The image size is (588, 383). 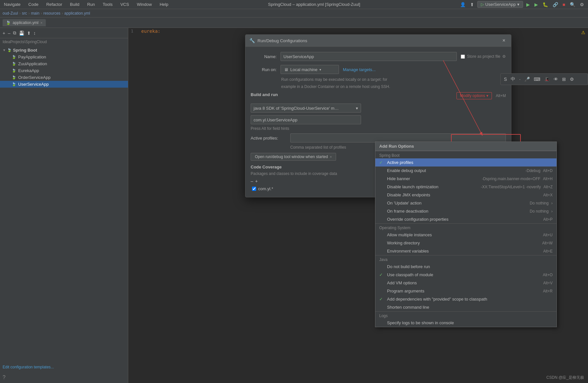 I want to click on run-on-dropdown: 🖥 Local machine ▾, so click(x=310, y=69).